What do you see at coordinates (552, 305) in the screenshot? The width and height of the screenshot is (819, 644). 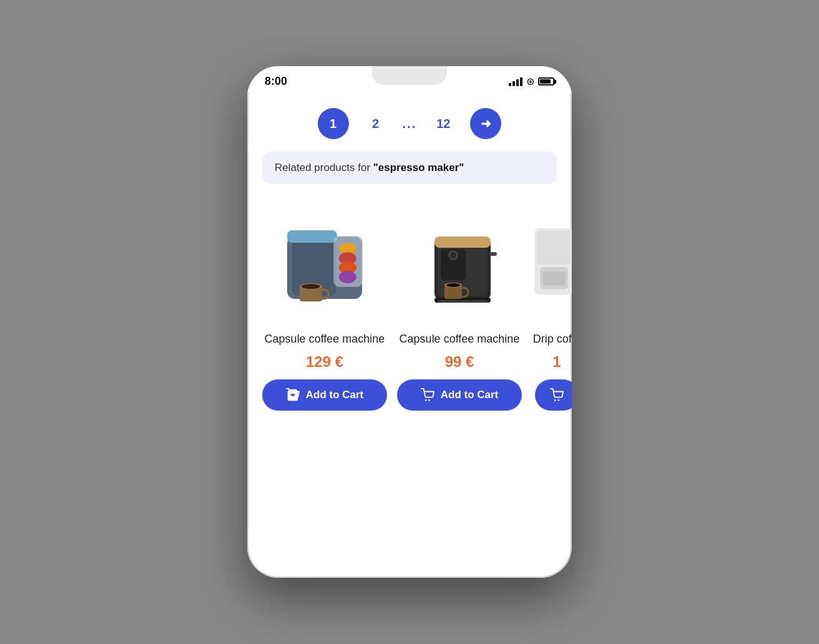 I see `product-card-3: Drip coffe 1` at bounding box center [552, 305].